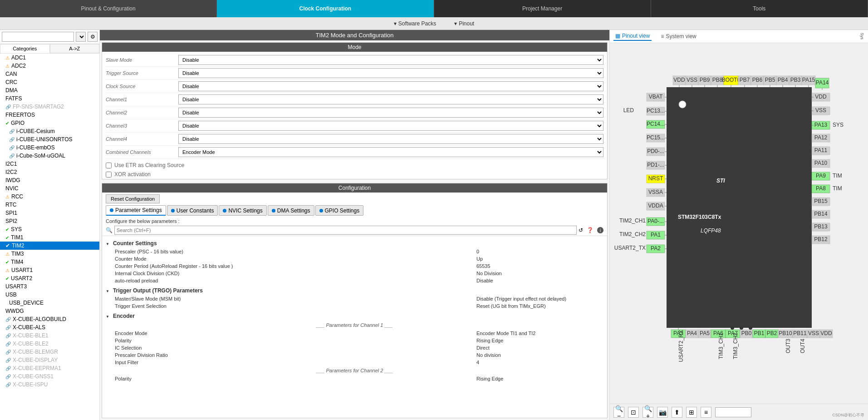 This screenshot has height=420, width=868. What do you see at coordinates (434, 9) in the screenshot?
I see `top-navigation: Pinout & Configuration Clock Configurati…` at bounding box center [434, 9].